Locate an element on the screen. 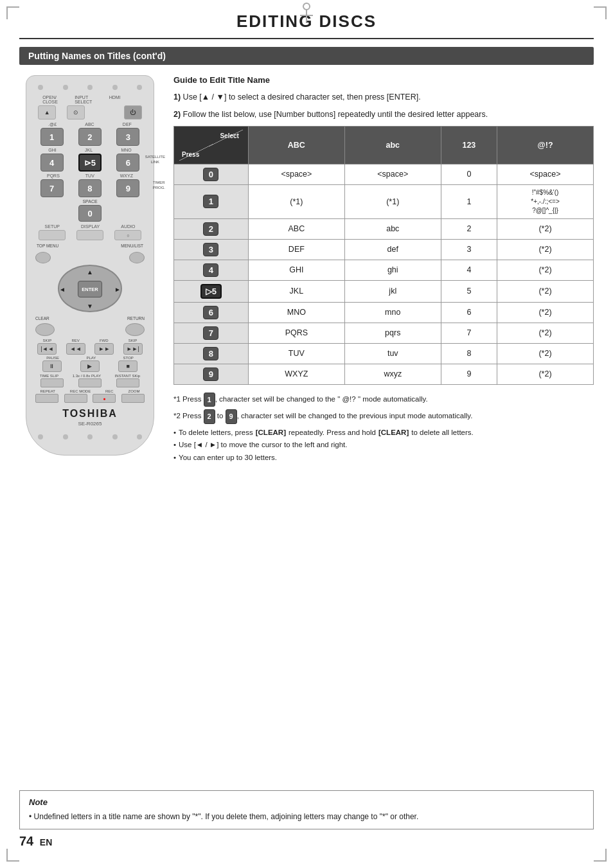 The image size is (613, 868). n123-cell-9: 9 is located at coordinates (469, 374).